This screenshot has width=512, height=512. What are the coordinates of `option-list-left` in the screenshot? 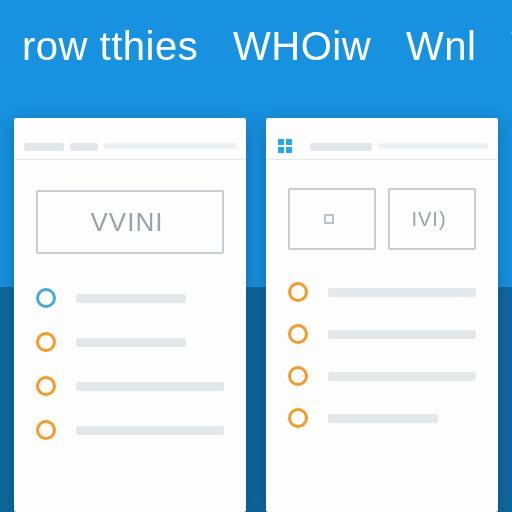 It's located at (130, 364).